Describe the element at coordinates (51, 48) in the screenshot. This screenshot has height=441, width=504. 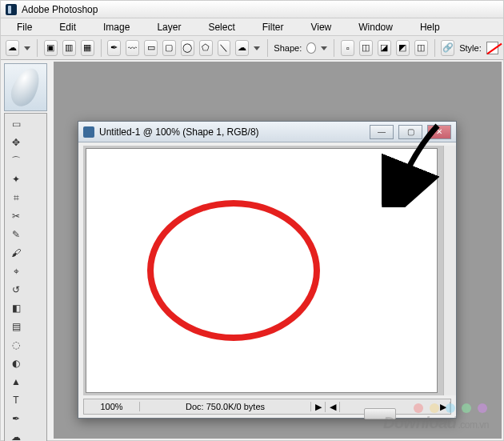
I see `shape-layers-mode-button: ▣` at that location.